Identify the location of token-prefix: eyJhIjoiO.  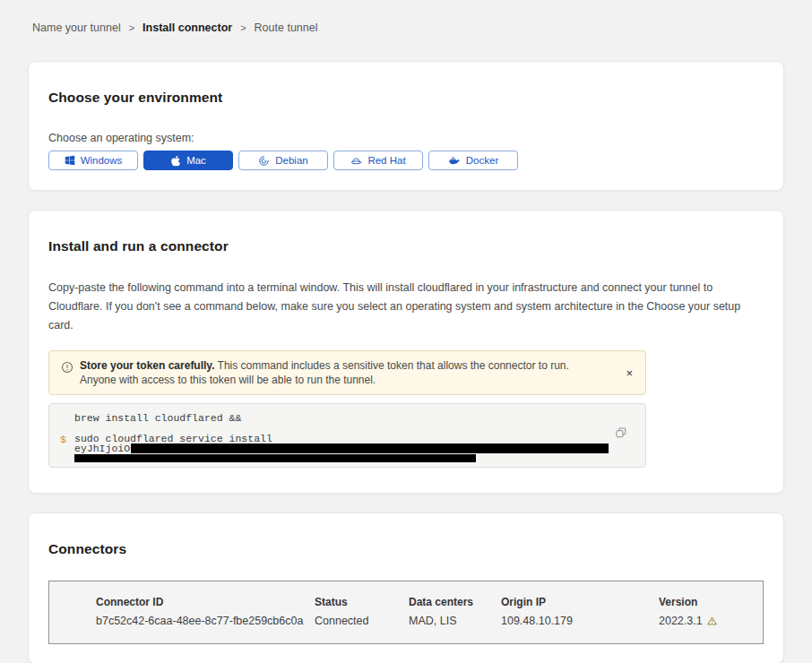
(102, 448).